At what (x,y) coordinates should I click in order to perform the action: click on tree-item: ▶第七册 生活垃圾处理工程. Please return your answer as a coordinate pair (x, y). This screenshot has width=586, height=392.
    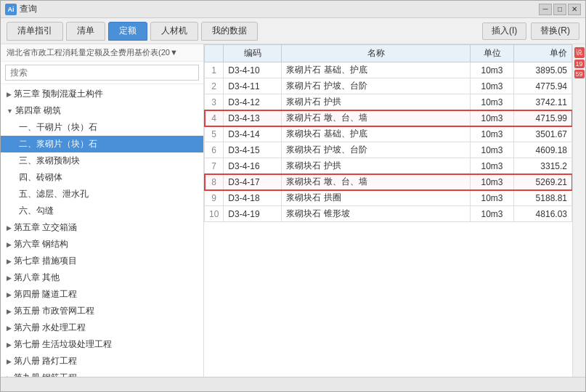
    Looking at the image, I should click on (102, 344).